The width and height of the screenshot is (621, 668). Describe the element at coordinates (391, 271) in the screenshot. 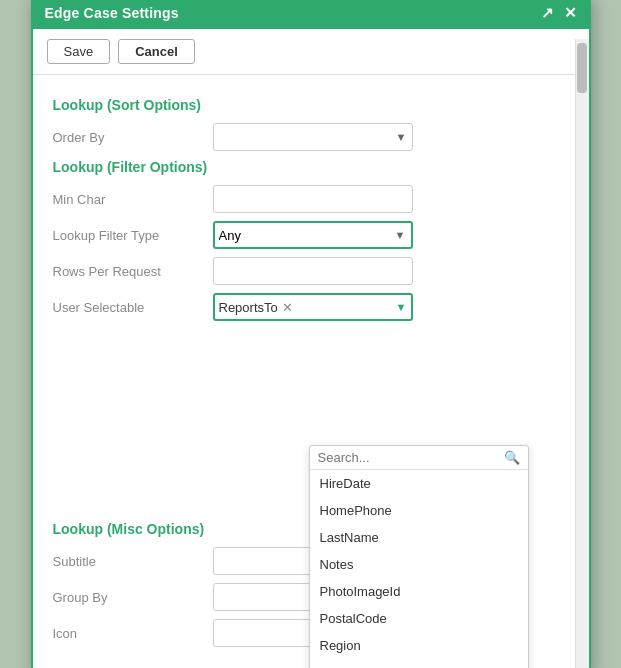

I see `rows-per-request-control` at that location.